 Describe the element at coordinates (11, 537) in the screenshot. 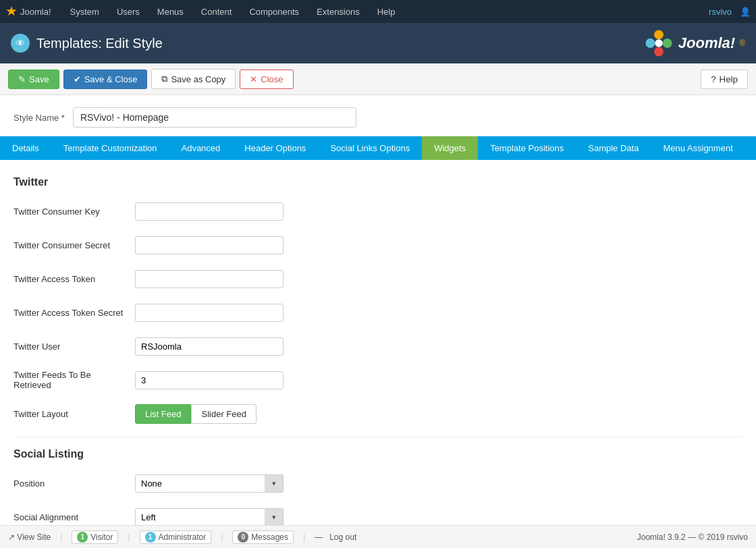

I see `external-link-icon: ↗` at that location.